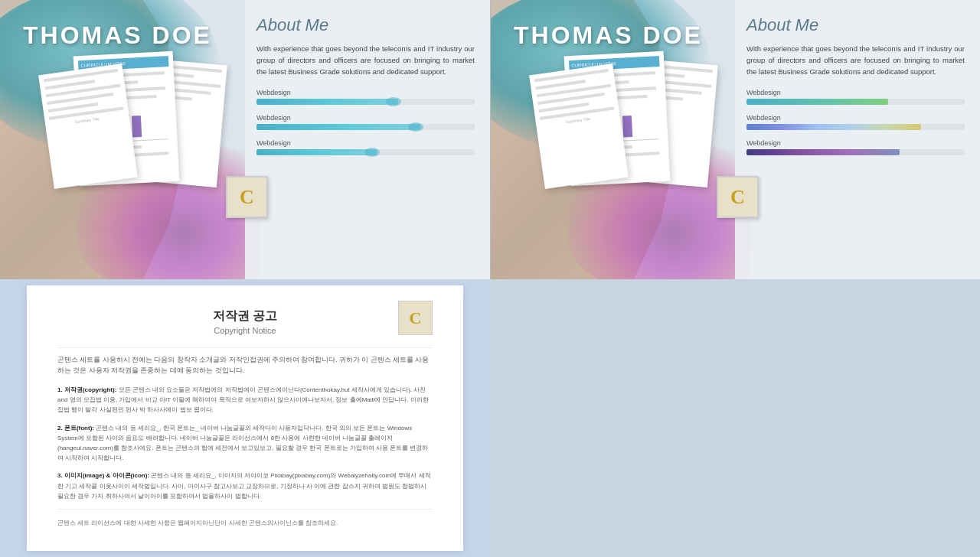  Describe the element at coordinates (245, 347) in the screenshot. I see `copyright-divider-top` at that location.